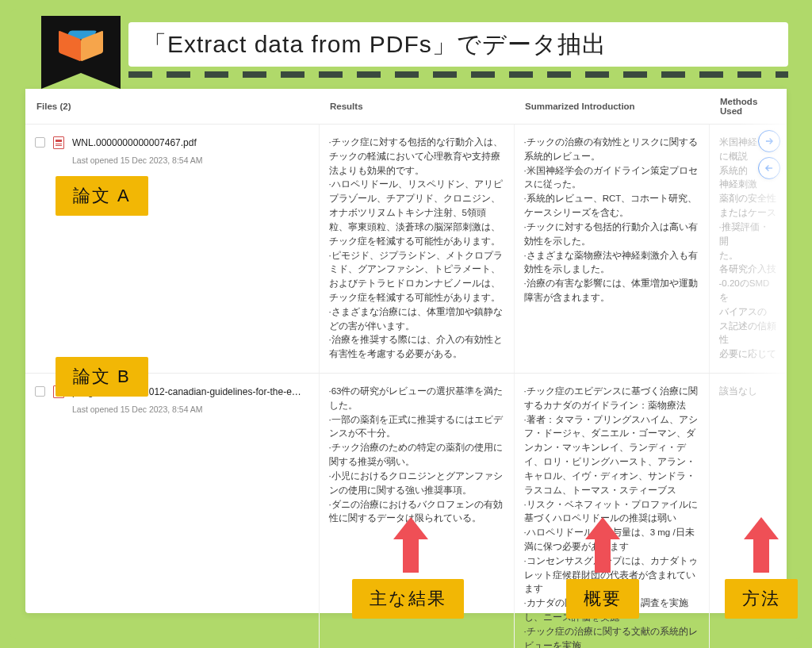 The height and width of the screenshot is (648, 812). What do you see at coordinates (458, 75) in the screenshot?
I see `title-underline` at bounding box center [458, 75].